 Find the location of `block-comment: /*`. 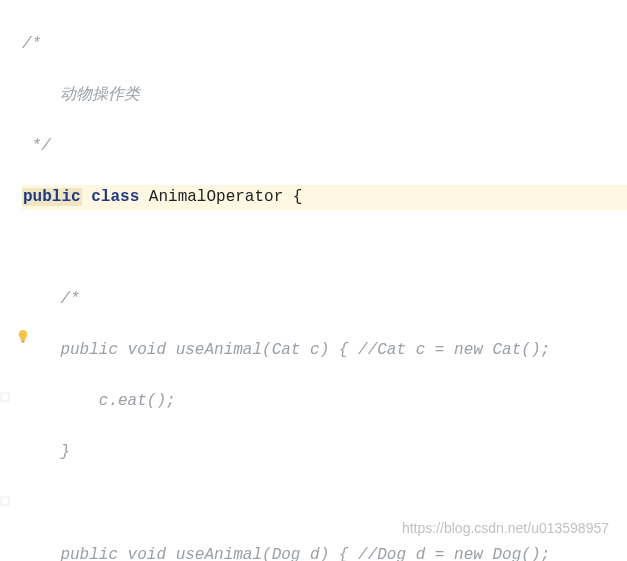

block-comment: /* is located at coordinates (51, 299).